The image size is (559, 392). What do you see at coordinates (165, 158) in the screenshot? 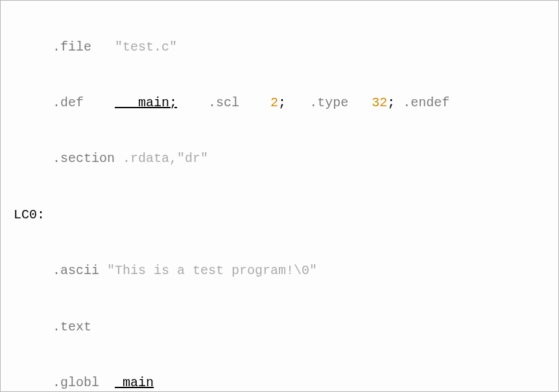
I see `string: .rdata,"dr"` at bounding box center [165, 158].